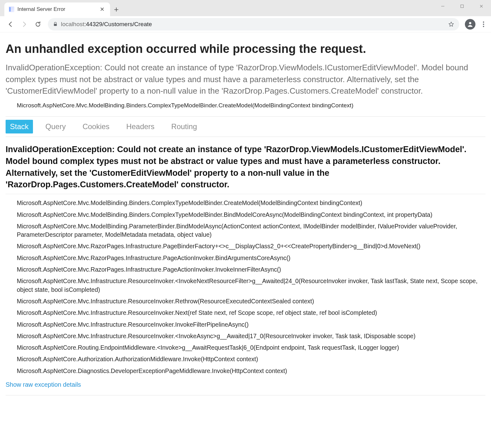  What do you see at coordinates (55, 24) in the screenshot?
I see `lock-icon` at bounding box center [55, 24].